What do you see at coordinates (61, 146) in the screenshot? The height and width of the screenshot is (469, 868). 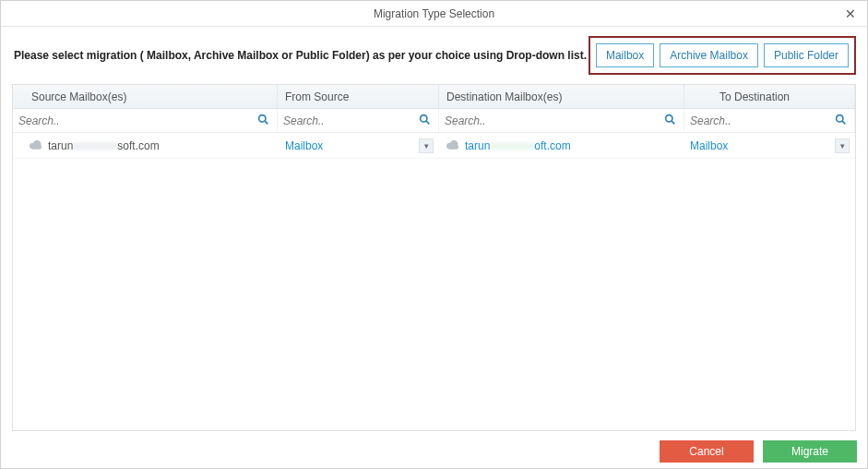 I see `source-mail-prefix: tarun` at bounding box center [61, 146].